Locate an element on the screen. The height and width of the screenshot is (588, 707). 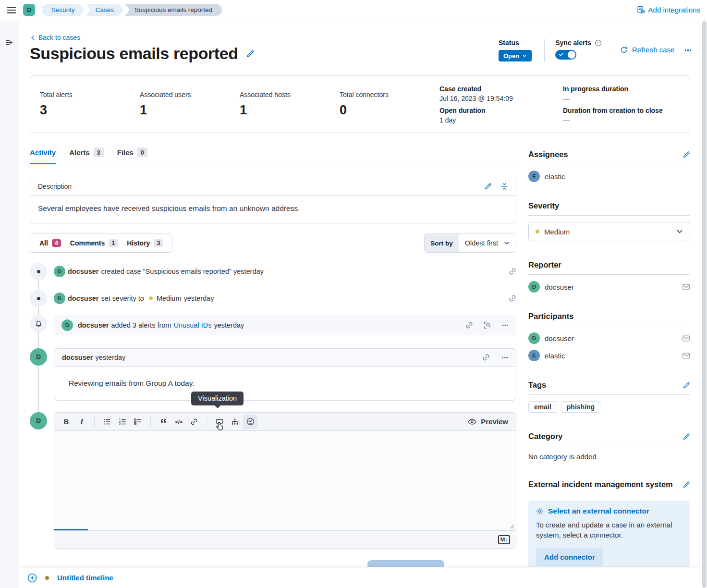
case-actions: Status Open Sync alerts ? is located at coordinates (595, 50).